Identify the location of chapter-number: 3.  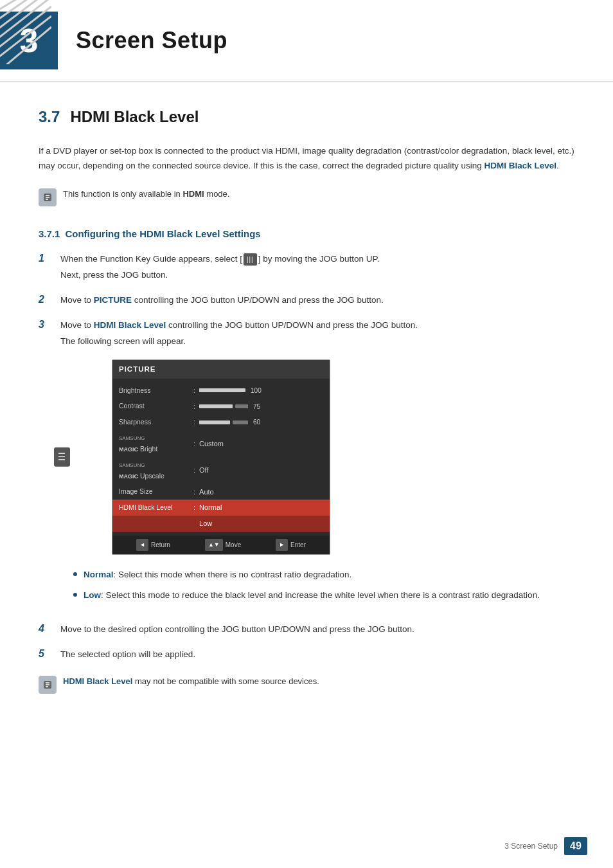
(29, 41).